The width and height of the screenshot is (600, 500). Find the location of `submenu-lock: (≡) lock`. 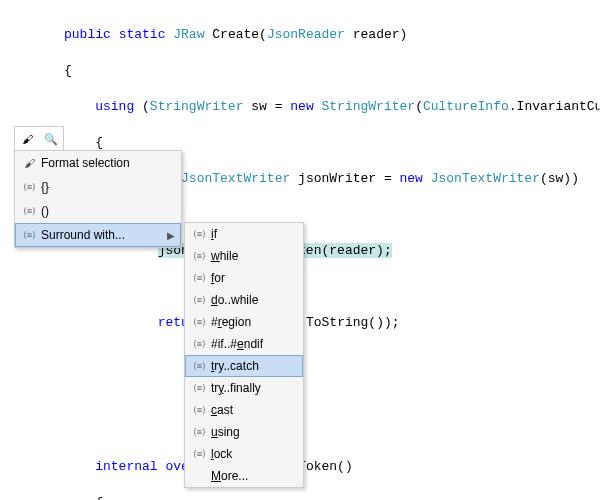

submenu-lock: (≡) lock is located at coordinates (244, 454).